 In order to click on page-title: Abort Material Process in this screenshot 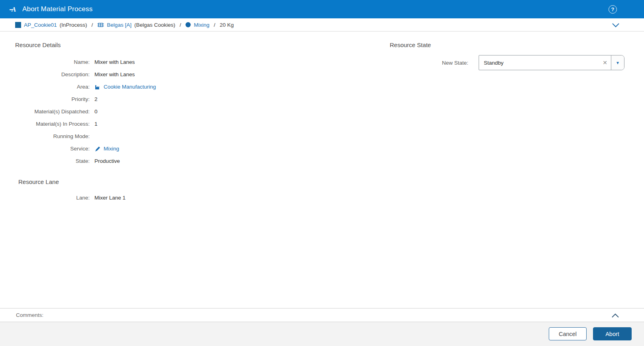, I will do `click(57, 9)`.